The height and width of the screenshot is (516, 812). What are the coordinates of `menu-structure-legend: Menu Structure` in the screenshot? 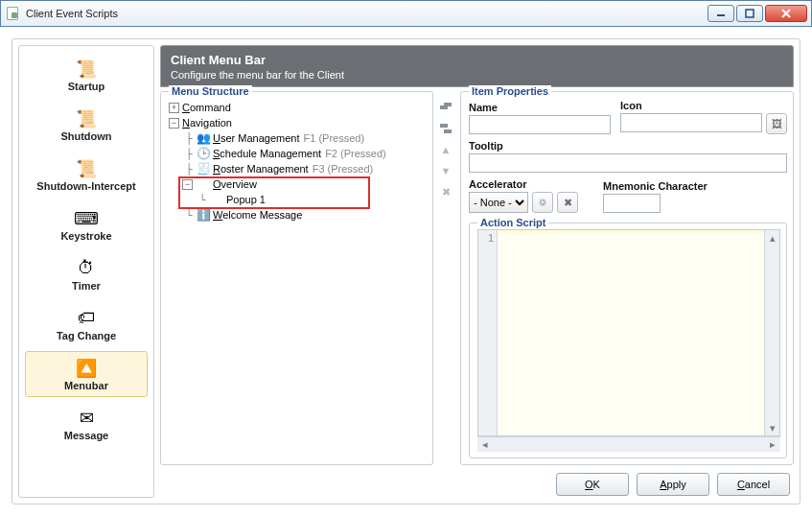 It's located at (211, 91).